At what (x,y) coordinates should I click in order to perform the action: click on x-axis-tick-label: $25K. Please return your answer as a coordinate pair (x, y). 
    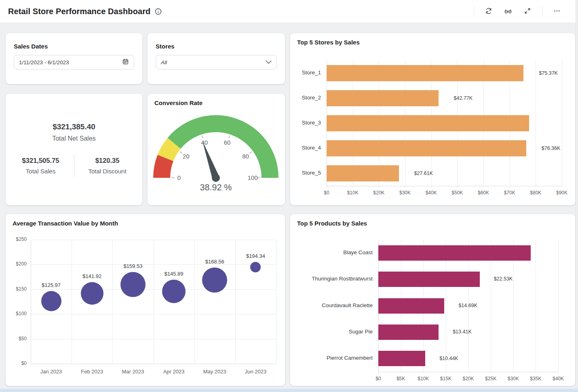
    Looking at the image, I should click on (491, 379).